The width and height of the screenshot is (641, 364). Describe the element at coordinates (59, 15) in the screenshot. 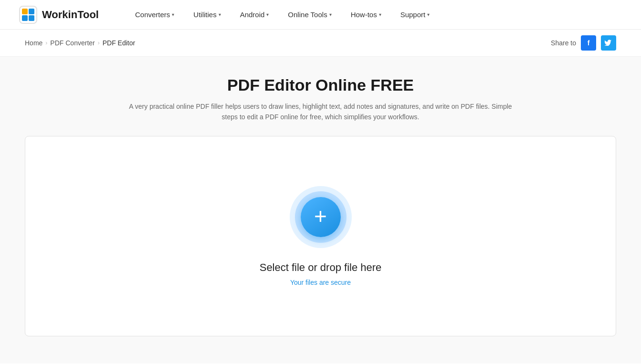

I see `logo: WorkinTool` at that location.